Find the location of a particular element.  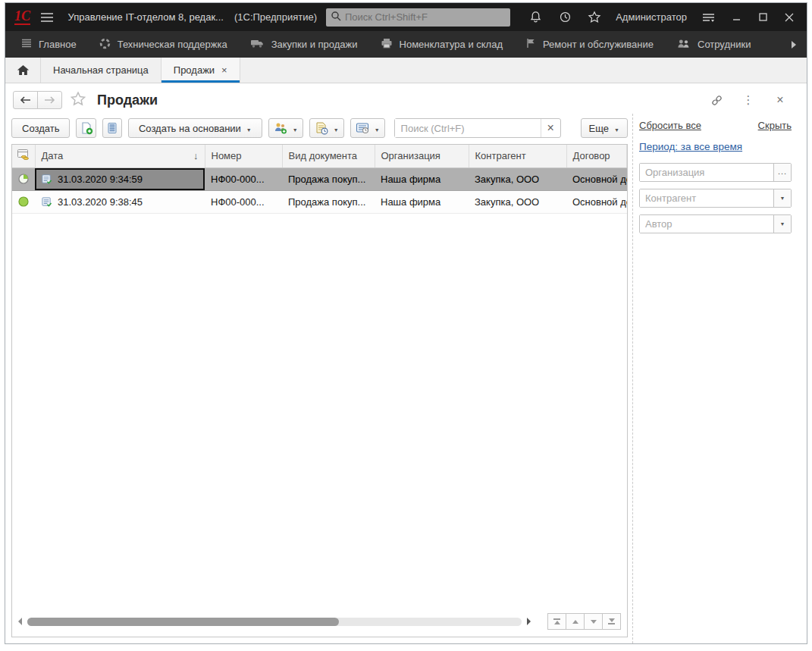

maximize-button is located at coordinates (763, 17).